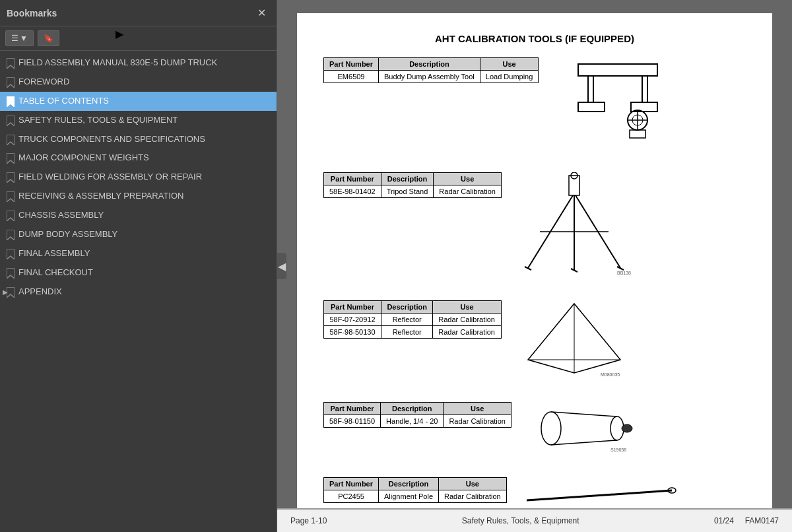 This screenshot has height=532, width=792. I want to click on sidebar-header: Bookmarks ✕, so click(139, 13).